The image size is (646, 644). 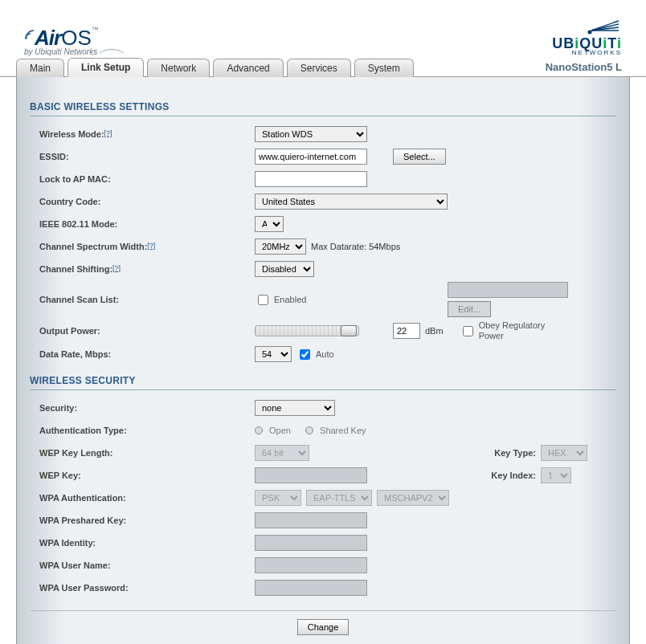 I want to click on output-power-unit: dBm, so click(x=434, y=331).